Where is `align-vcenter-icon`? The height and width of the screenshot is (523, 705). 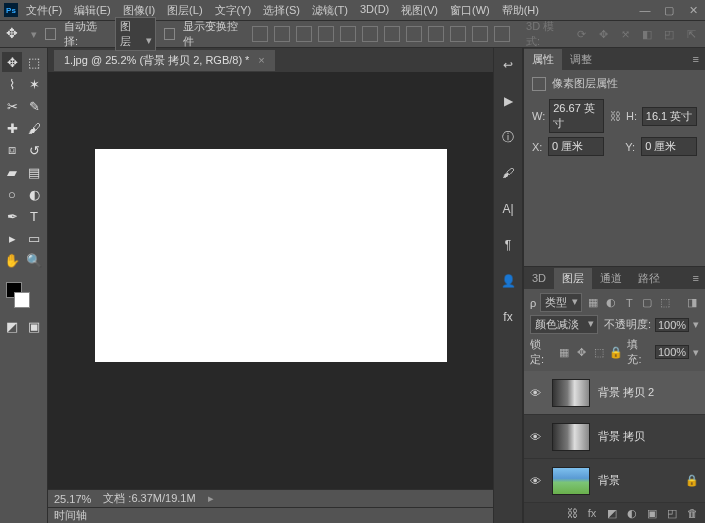
align-vcenter-icon is located at coordinates (282, 34).